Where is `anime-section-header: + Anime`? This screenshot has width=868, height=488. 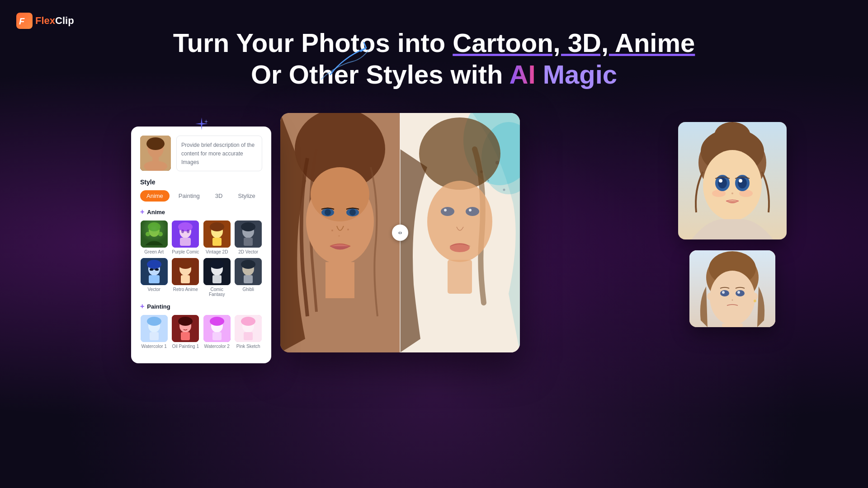
anime-section-header: + Anime is located at coordinates (201, 212).